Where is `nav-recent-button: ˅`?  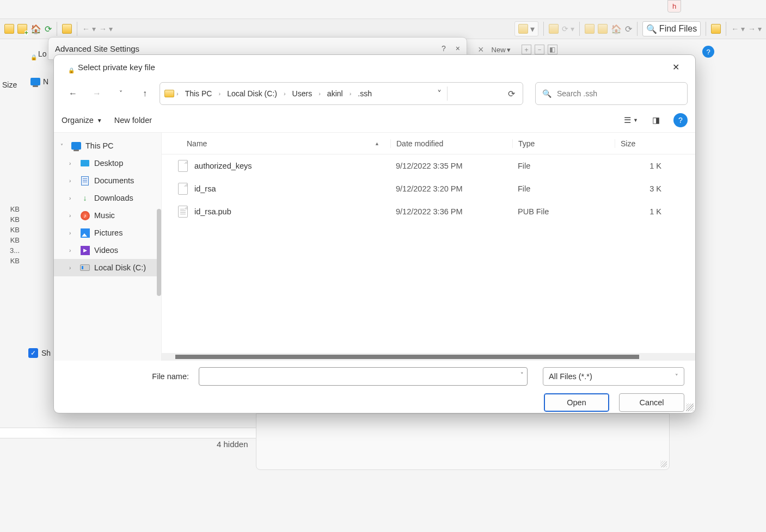
nav-recent-button: ˅ is located at coordinates (121, 94).